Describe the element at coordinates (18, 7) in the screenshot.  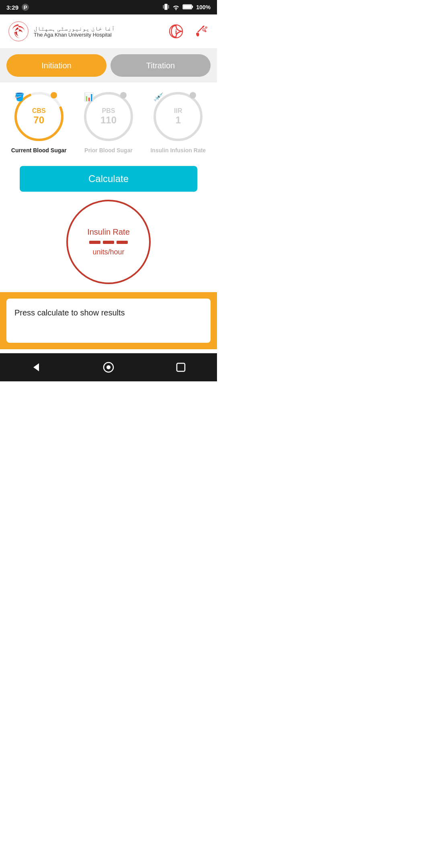
I see `status-left: 3:29 P` at that location.